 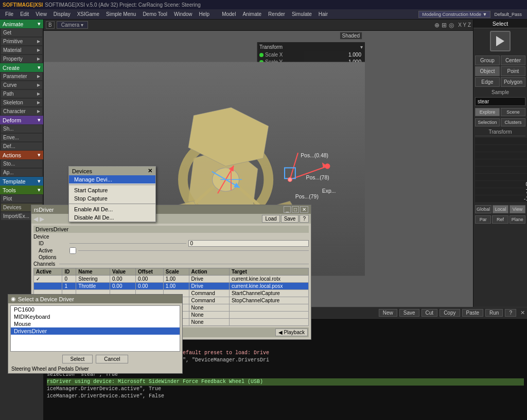 I want to click on sidebar-btn-def: Def..., so click(x=22, y=146).